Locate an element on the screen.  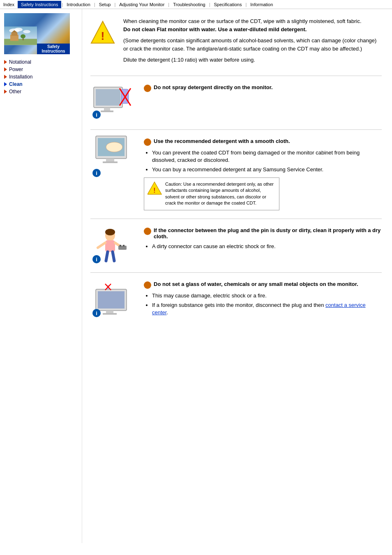
safety-img-4: i is located at coordinates (113, 299).